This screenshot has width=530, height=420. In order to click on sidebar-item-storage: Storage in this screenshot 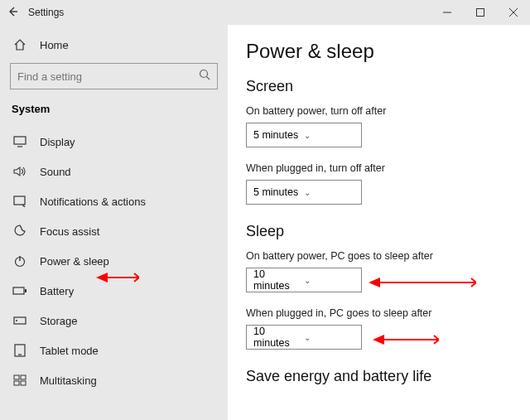, I will do `click(114, 321)`.